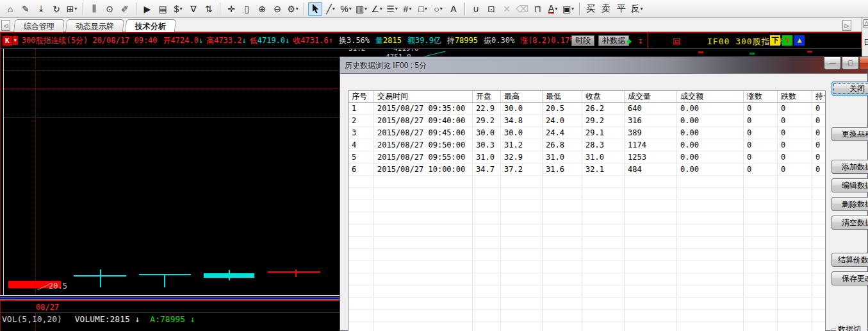 This screenshot has width=868, height=331. What do you see at coordinates (487, 96) in the screenshot?
I see `column-header: 开盘` at bounding box center [487, 96].